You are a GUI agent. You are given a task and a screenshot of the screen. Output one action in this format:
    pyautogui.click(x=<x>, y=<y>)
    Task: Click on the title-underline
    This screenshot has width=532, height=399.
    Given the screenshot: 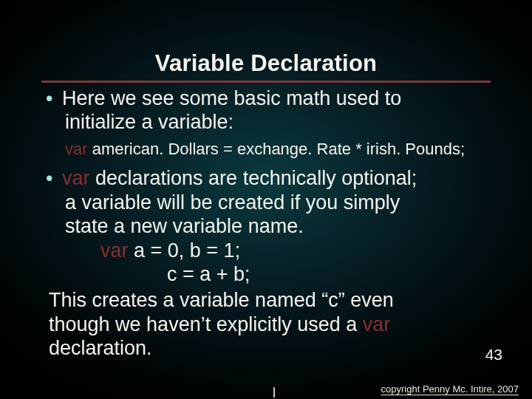 What is the action you would take?
    pyautogui.click(x=266, y=81)
    